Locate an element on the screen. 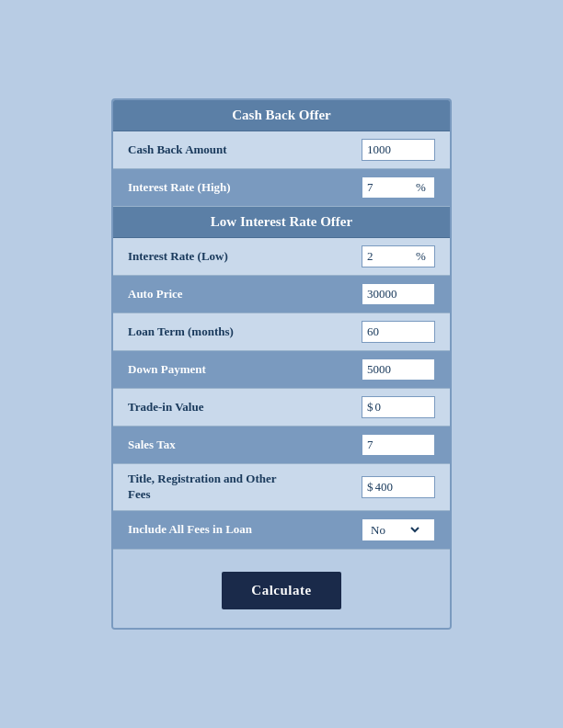  cash-back-amount-input-wrapper is located at coordinates (398, 150).